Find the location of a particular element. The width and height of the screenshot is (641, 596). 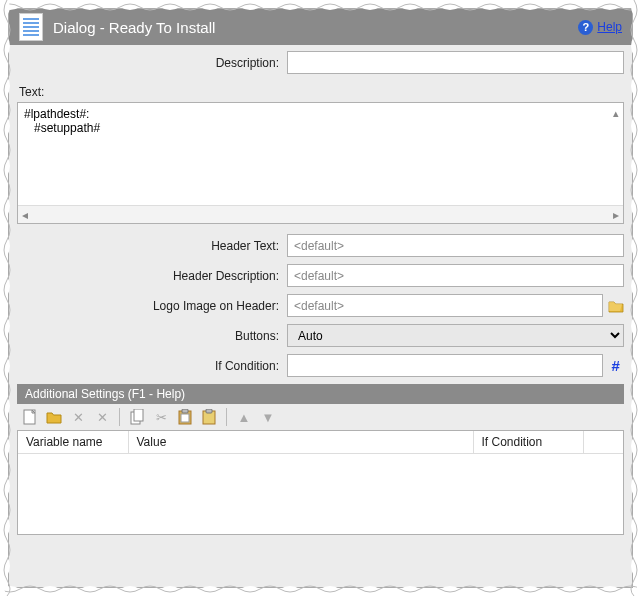

if-condition-input is located at coordinates (445, 366).